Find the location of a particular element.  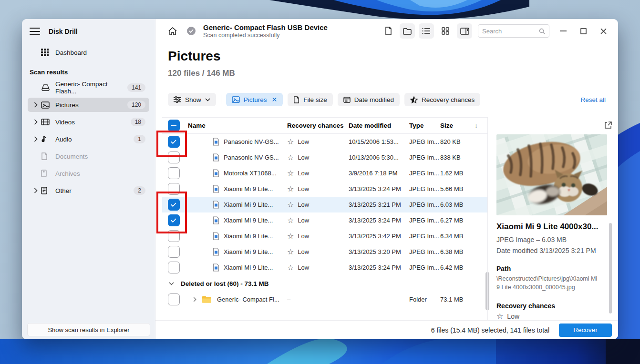

pictures-filter-chip: Pictures ✕ is located at coordinates (255, 100).